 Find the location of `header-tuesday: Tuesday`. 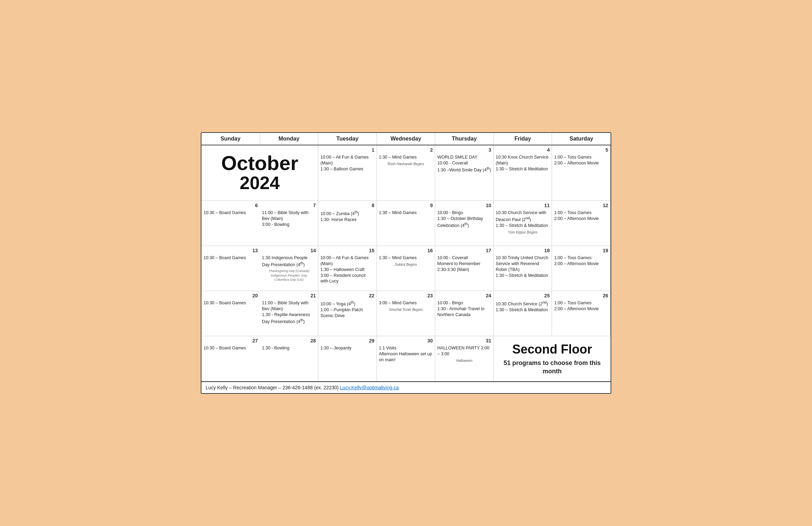

header-tuesday: Tuesday is located at coordinates (347, 139).